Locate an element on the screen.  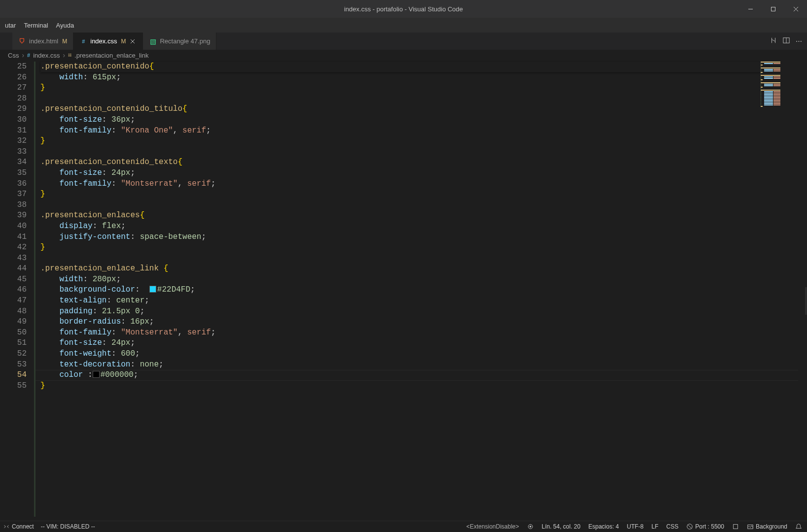
code-line: color :#000000; is located at coordinates (424, 375).